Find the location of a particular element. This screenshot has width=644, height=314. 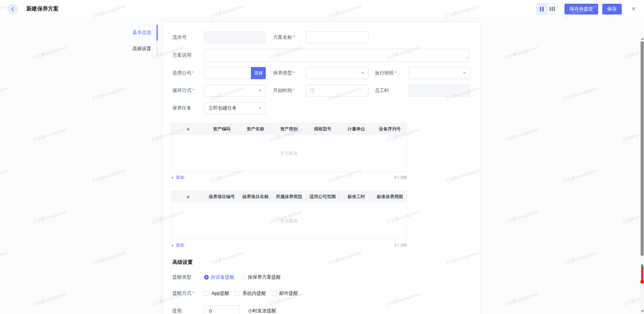

asset-add-button: +添加 is located at coordinates (178, 178).